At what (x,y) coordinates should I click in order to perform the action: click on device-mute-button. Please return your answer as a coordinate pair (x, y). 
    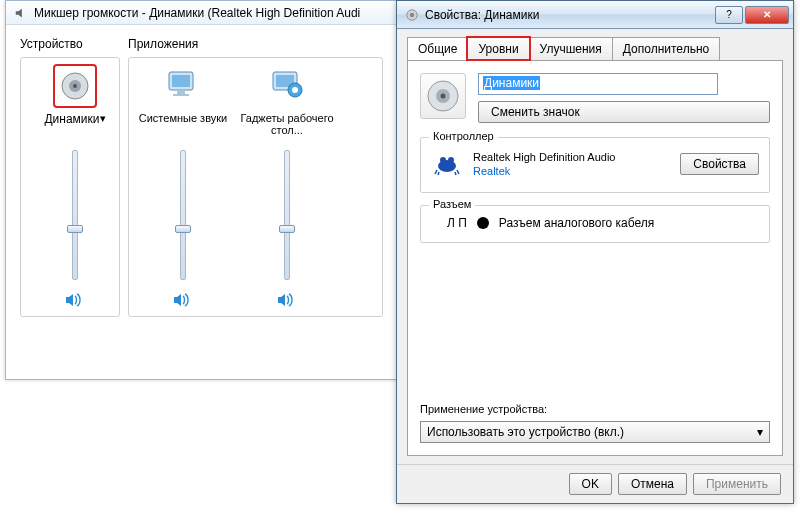
    Looking at the image, I should click on (75, 300).